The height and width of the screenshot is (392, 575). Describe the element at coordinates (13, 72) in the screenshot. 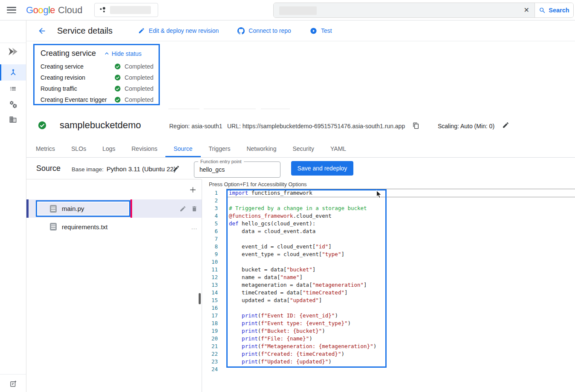

I see `sidebar-item-services` at that location.